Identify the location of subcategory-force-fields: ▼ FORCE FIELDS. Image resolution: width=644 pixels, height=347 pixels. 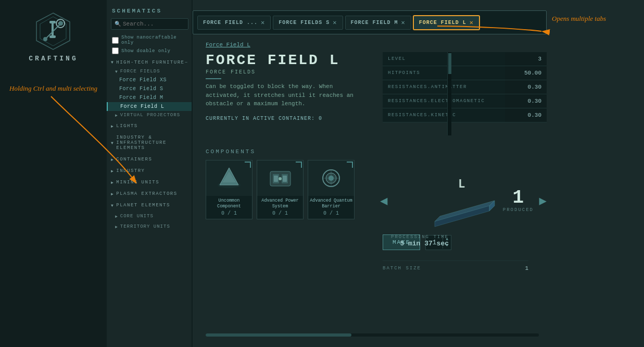
(150, 71).